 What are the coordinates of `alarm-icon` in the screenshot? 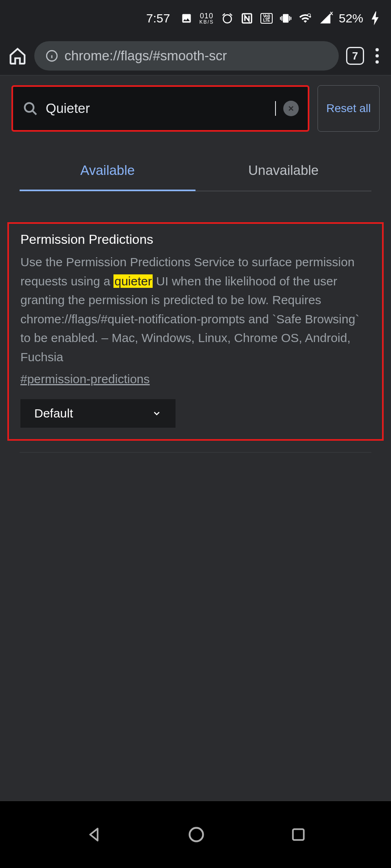 It's located at (227, 18).